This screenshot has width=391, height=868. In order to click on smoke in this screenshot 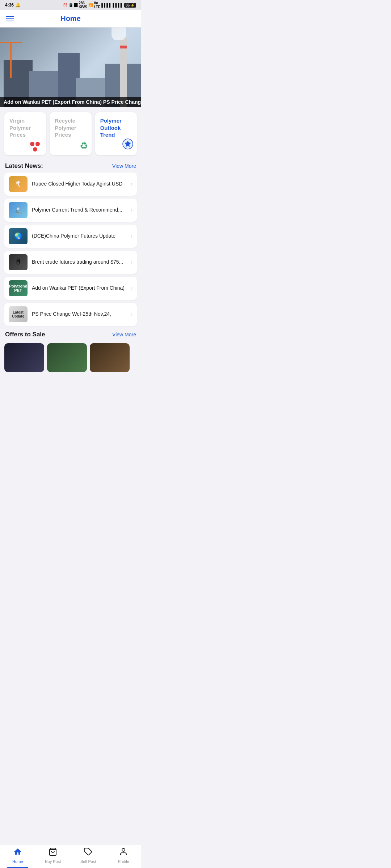, I will do `click(119, 34)`.